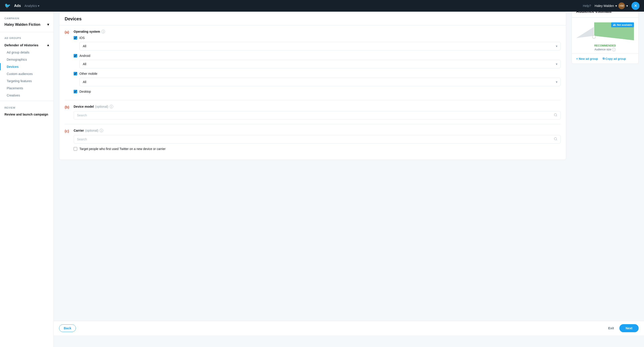 The width and height of the screenshot is (644, 347). Describe the element at coordinates (27, 67) in the screenshot. I see `sidebar-item-devices: Devices` at that location.